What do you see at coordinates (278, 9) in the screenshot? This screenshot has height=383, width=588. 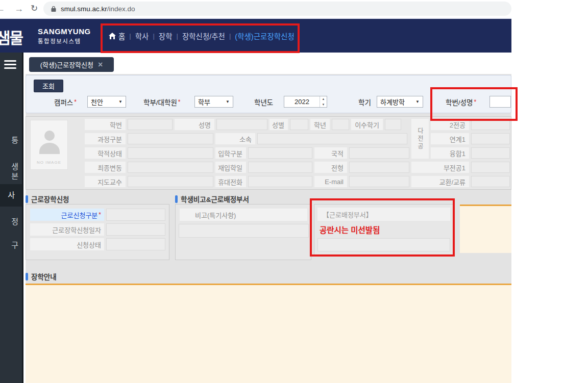 I see `address-bar: smul.smu.ac.kr/index.do` at bounding box center [278, 9].